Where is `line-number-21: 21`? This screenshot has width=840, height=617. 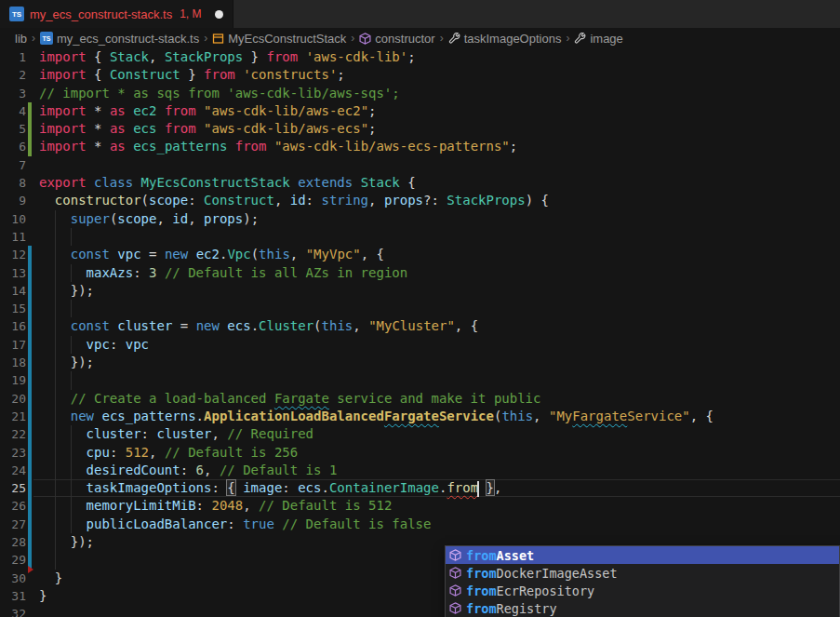 line-number-21: 21 is located at coordinates (13, 417).